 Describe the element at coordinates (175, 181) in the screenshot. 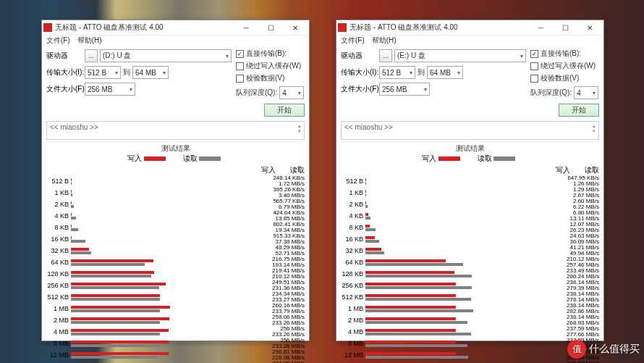

I see `chart-row: 512 B 248.14 KB/s1.72 MB/s` at that location.